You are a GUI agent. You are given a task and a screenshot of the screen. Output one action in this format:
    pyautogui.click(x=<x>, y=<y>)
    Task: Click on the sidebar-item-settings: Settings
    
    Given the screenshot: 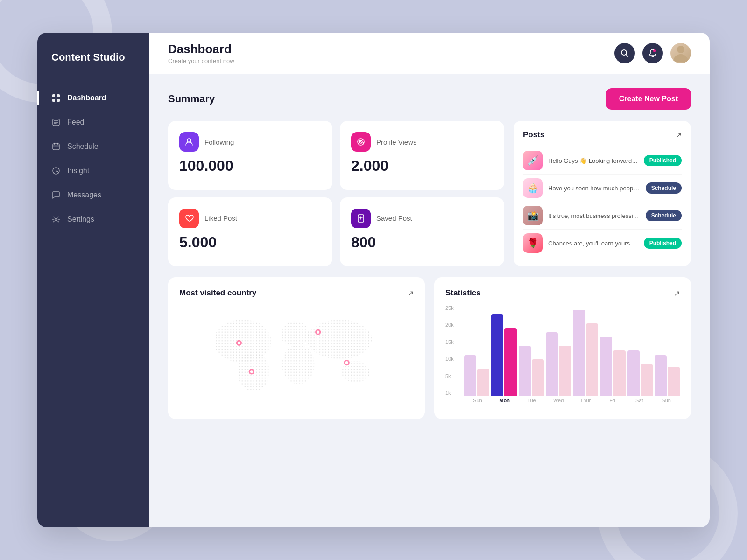 What is the action you would take?
    pyautogui.click(x=93, y=219)
    